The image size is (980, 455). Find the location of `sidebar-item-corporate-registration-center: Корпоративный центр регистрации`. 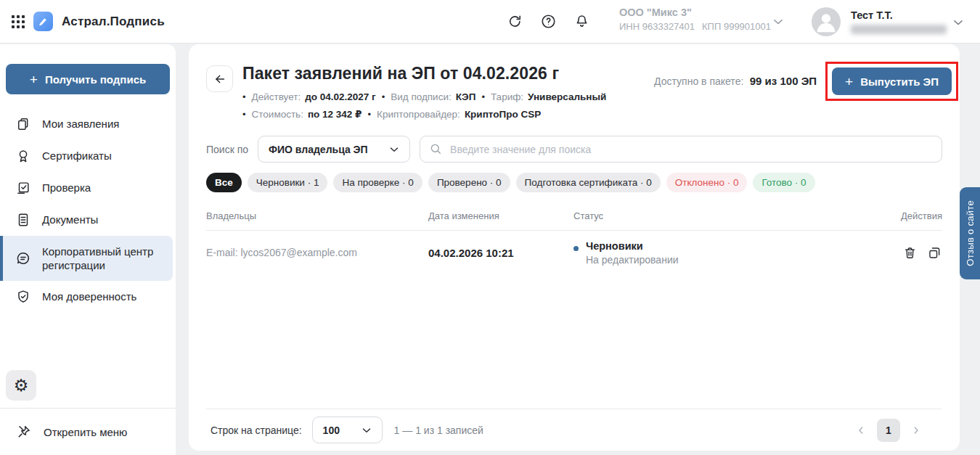

sidebar-item-corporate-registration-center: Корпоративный центр регистрации is located at coordinates (86, 258).